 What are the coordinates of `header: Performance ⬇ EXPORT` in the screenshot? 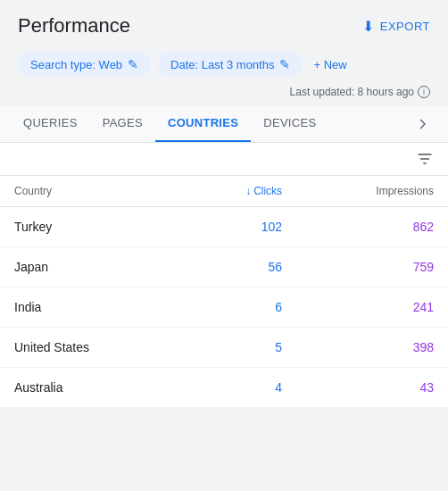 It's located at (224, 23).